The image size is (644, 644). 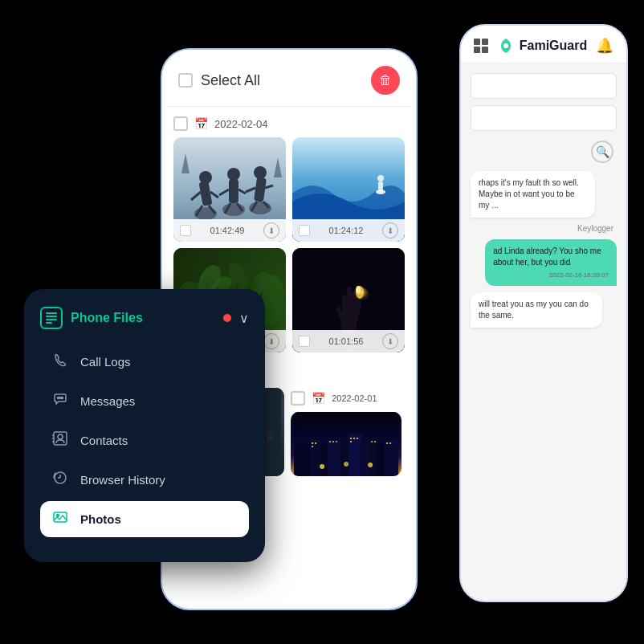 I want to click on chat-text-3: will treat you as my you can do the same…, so click(x=533, y=310).